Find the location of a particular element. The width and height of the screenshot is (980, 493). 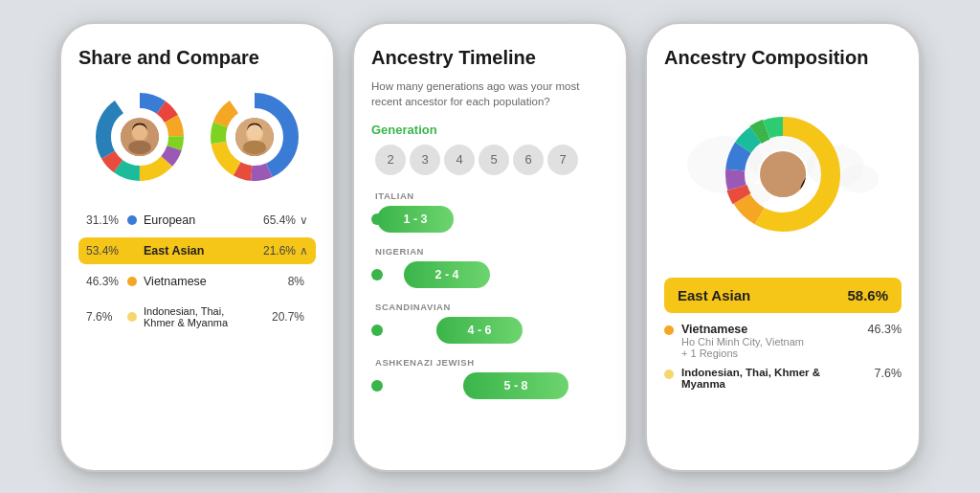

tl-dot-scandinavian is located at coordinates (377, 330).